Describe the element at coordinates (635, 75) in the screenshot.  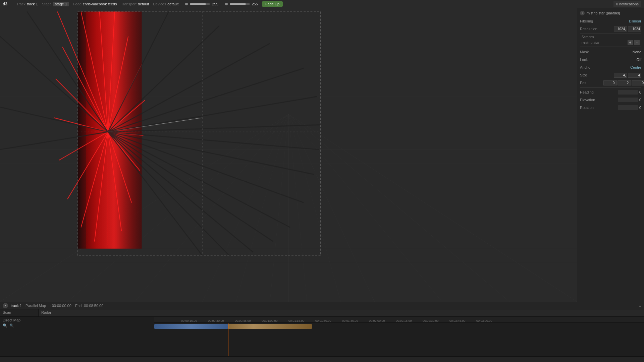
I see `size-y-input` at that location.